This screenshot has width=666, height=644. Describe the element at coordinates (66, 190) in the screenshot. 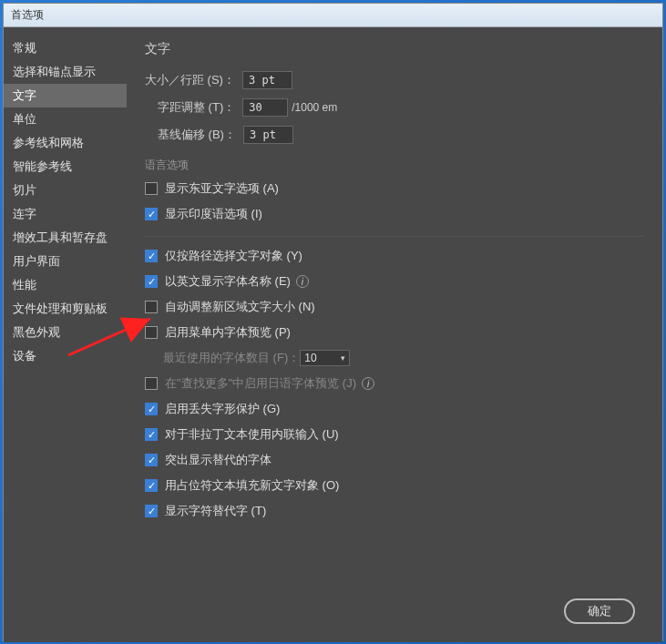

I see `sidebar-item-slices: 切片` at that location.